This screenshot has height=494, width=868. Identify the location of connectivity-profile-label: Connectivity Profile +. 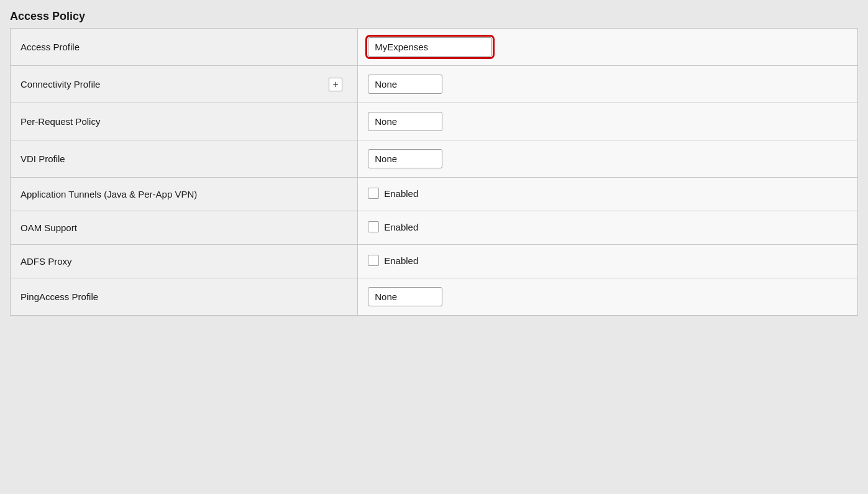
(184, 85).